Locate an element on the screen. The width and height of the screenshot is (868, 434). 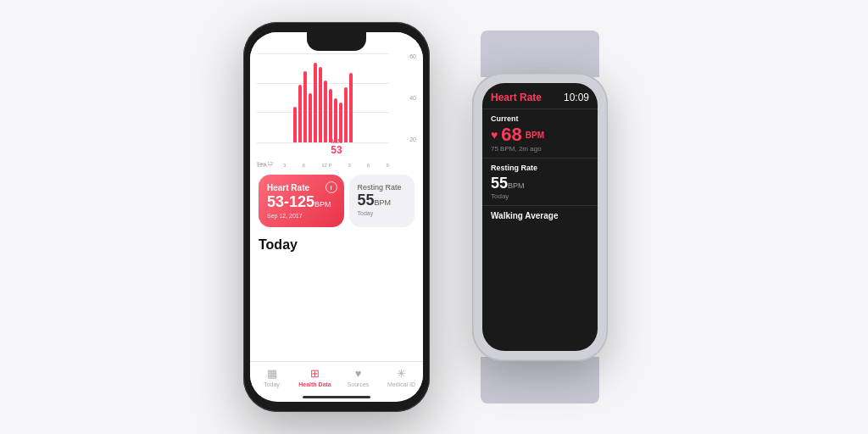
watch-heart-icon: ♥ is located at coordinates (494, 135).